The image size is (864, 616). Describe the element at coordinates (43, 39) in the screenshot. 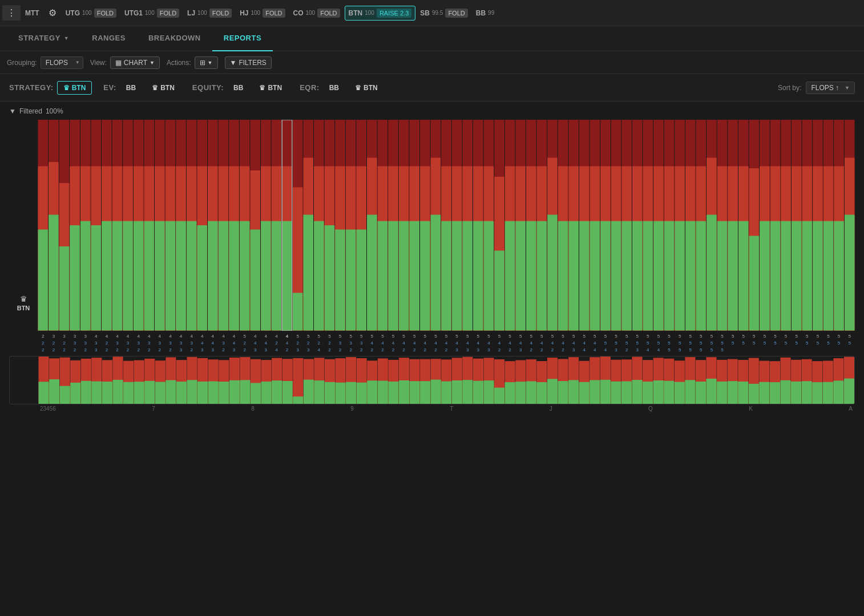

I see `tab-strategy: STRATEGY ▼` at that location.